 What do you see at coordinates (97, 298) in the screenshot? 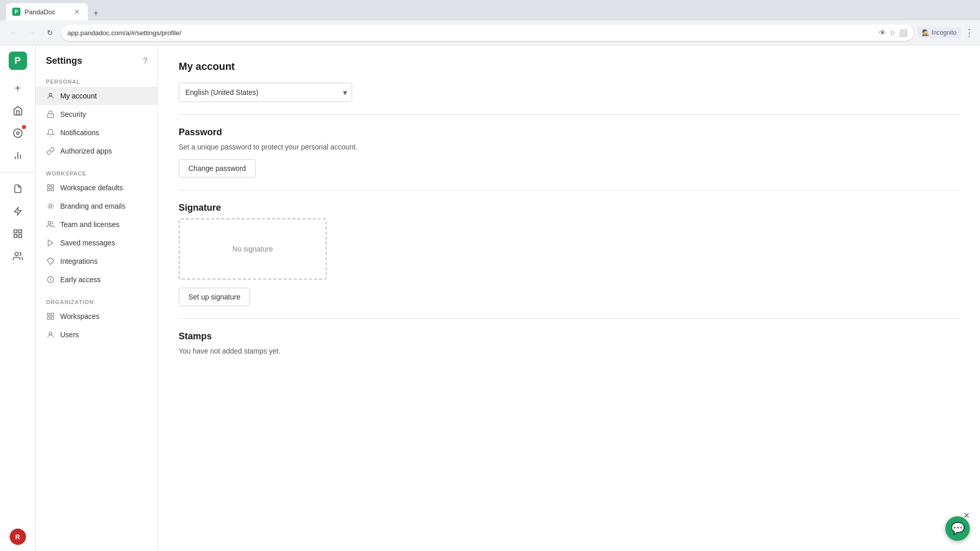
I see `settings-sidebar: Settings ? PERSONAL My account Security …` at bounding box center [97, 298].